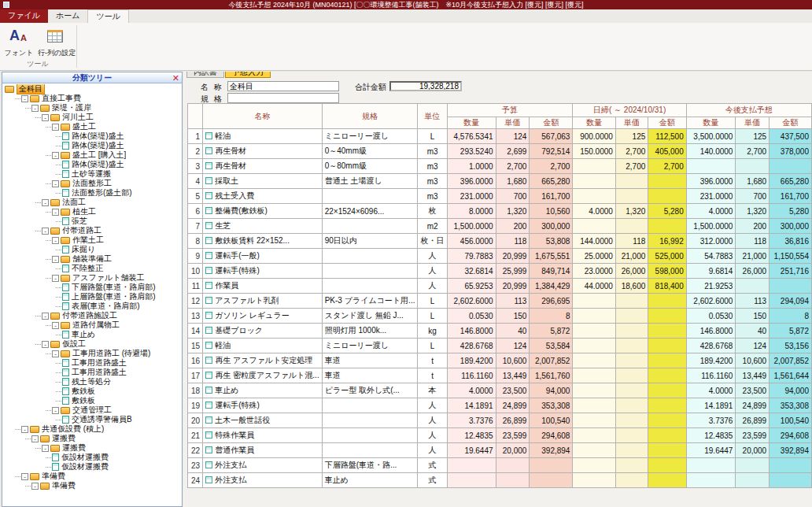  What do you see at coordinates (263, 167) in the screenshot?
I see `cell-name: 再生骨材` at bounding box center [263, 167].